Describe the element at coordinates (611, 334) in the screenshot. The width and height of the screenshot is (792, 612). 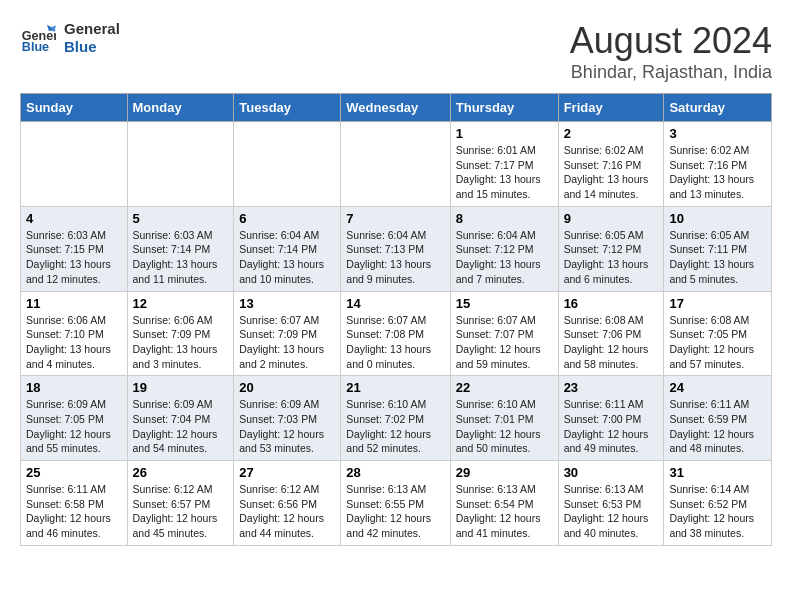
I see `calendar-cell: 16Sunrise: 6:08 AMSunset: 7:06 PMDayligh…` at that location.